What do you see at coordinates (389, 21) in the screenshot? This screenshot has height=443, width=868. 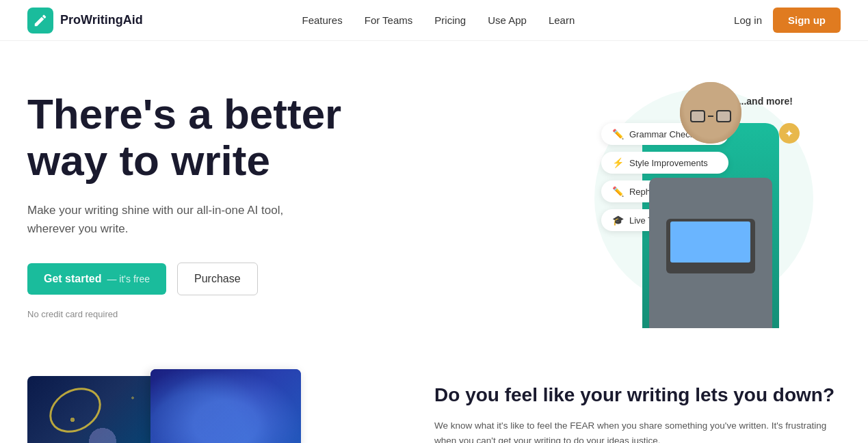 I see `nav-for-teams: For Teams` at bounding box center [389, 21].